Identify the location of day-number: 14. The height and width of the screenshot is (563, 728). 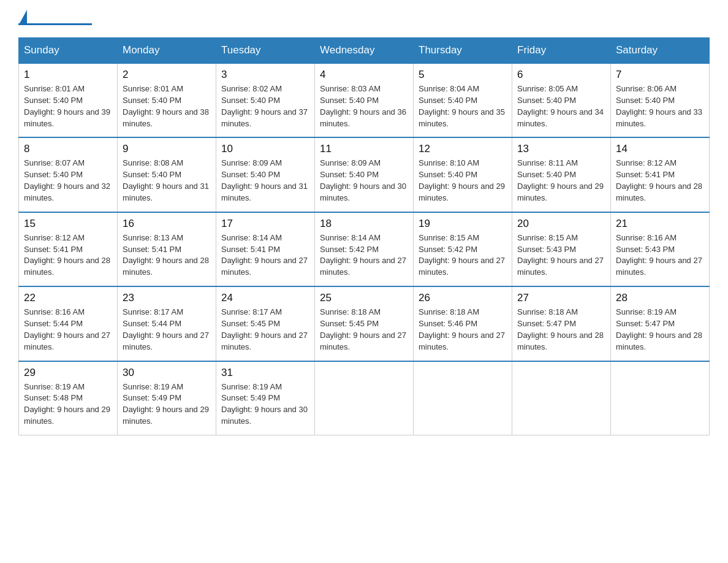
(660, 149).